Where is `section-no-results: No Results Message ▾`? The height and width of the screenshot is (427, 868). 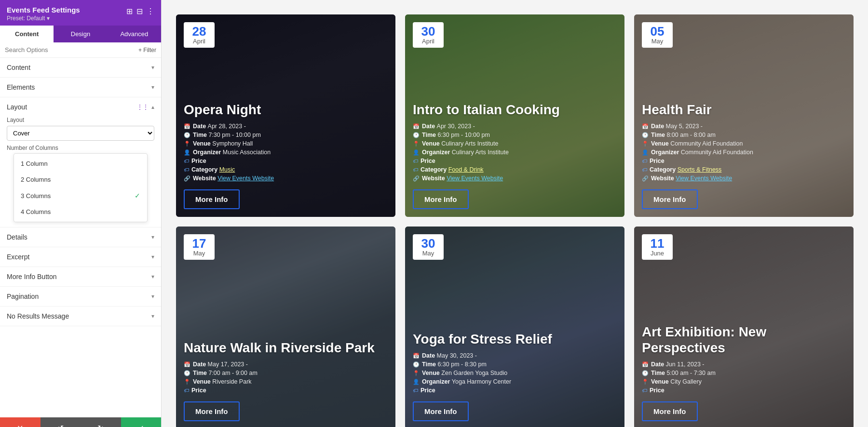 section-no-results: No Results Message ▾ is located at coordinates (81, 316).